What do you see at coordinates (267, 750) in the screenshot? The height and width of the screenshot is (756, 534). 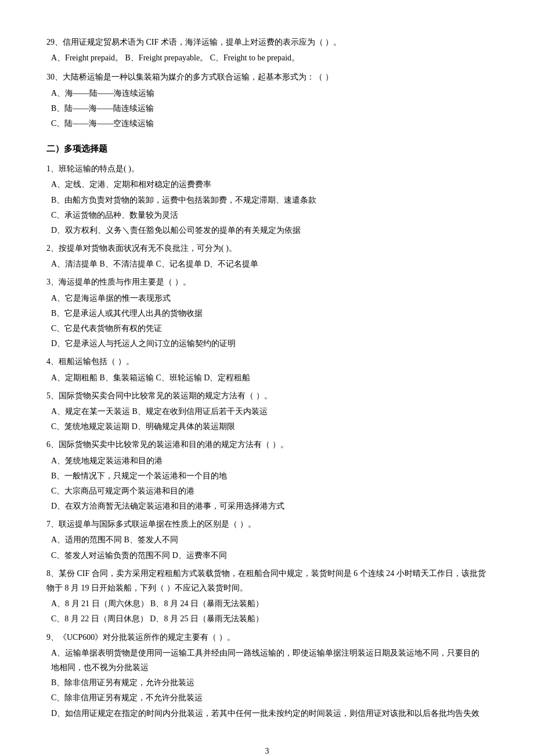 I see `page-number: 3` at bounding box center [267, 750].